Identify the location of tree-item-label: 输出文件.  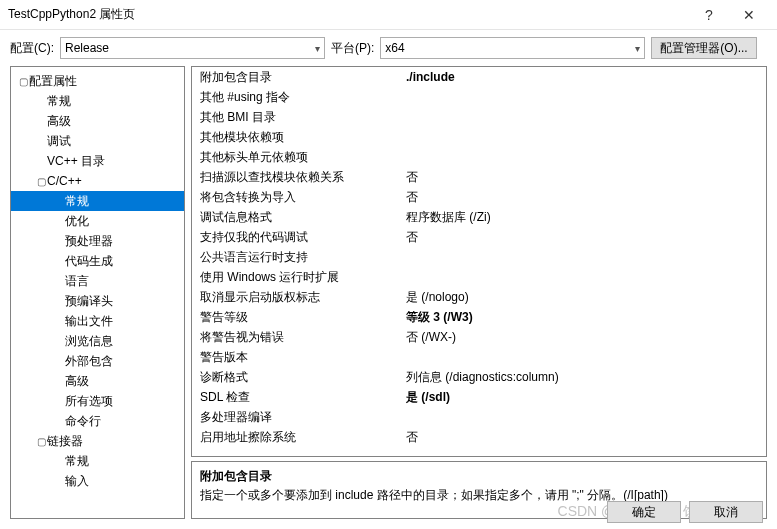
(89, 322).